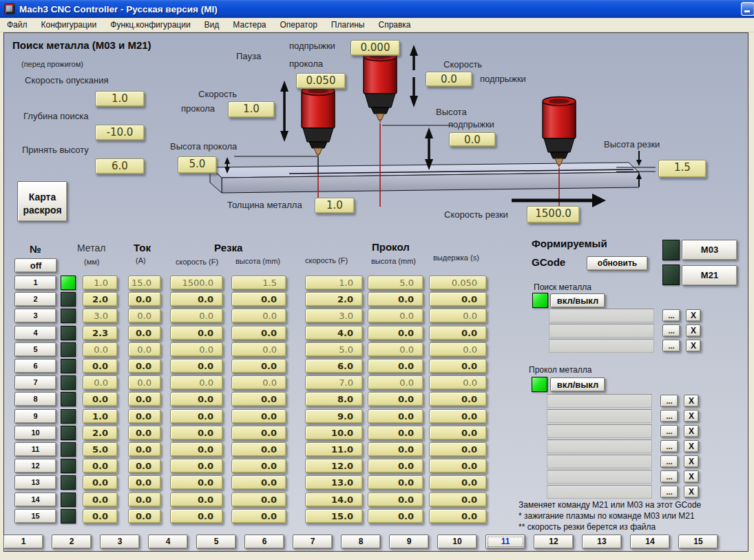 The height and width of the screenshot is (560, 754). Describe the element at coordinates (36, 315) in the screenshot. I see `row-number-button: 3` at that location.